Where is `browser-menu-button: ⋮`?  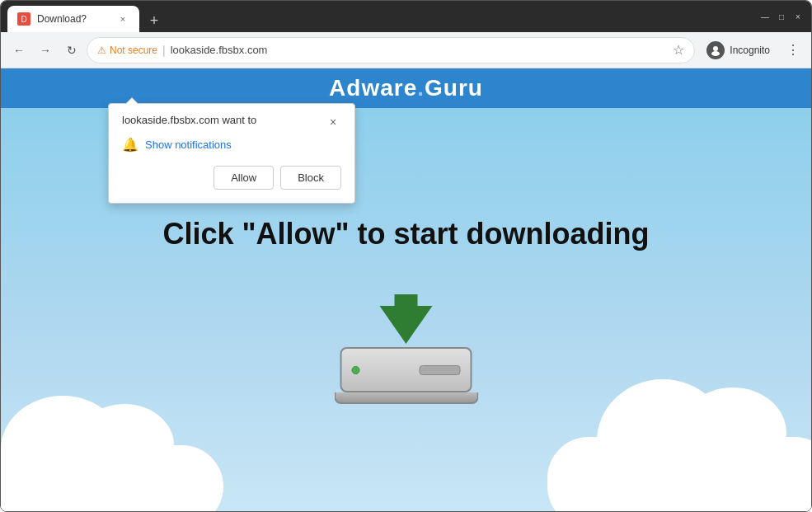
browser-menu-button: ⋮ is located at coordinates (793, 50).